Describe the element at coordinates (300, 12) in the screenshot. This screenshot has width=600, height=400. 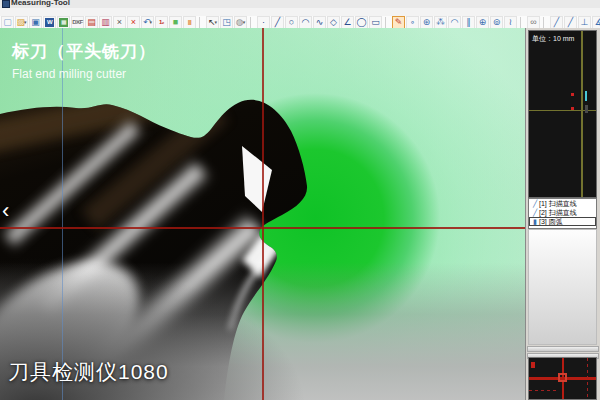
I see `menubar` at that location.